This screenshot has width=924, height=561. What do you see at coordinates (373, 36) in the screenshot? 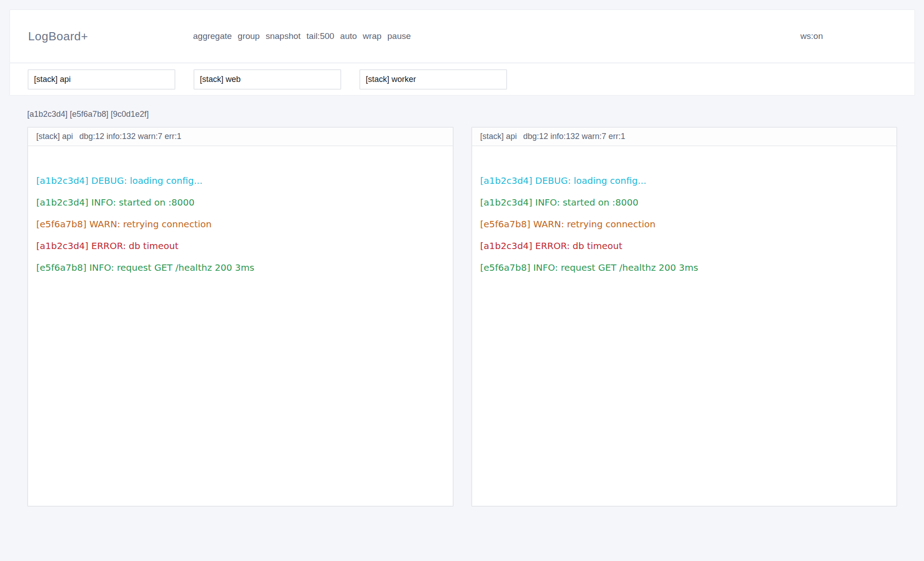
I see `toolbar-item-wrap: wrap` at bounding box center [373, 36].